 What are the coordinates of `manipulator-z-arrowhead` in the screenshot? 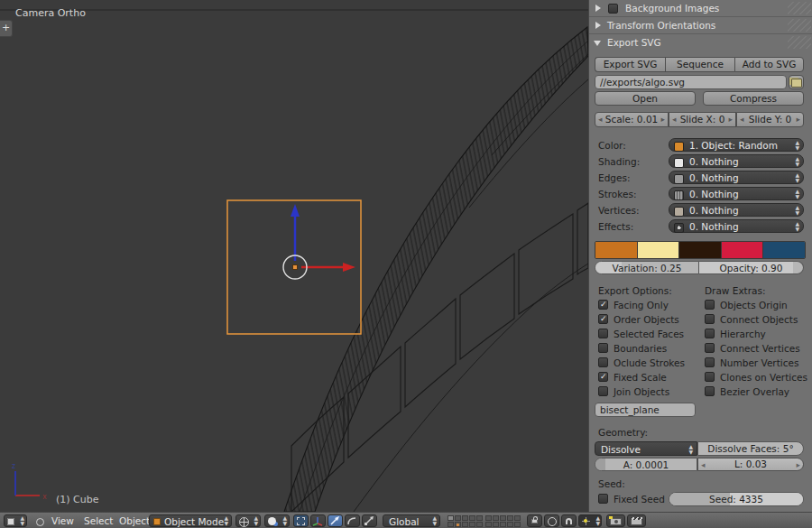 It's located at (295, 210).